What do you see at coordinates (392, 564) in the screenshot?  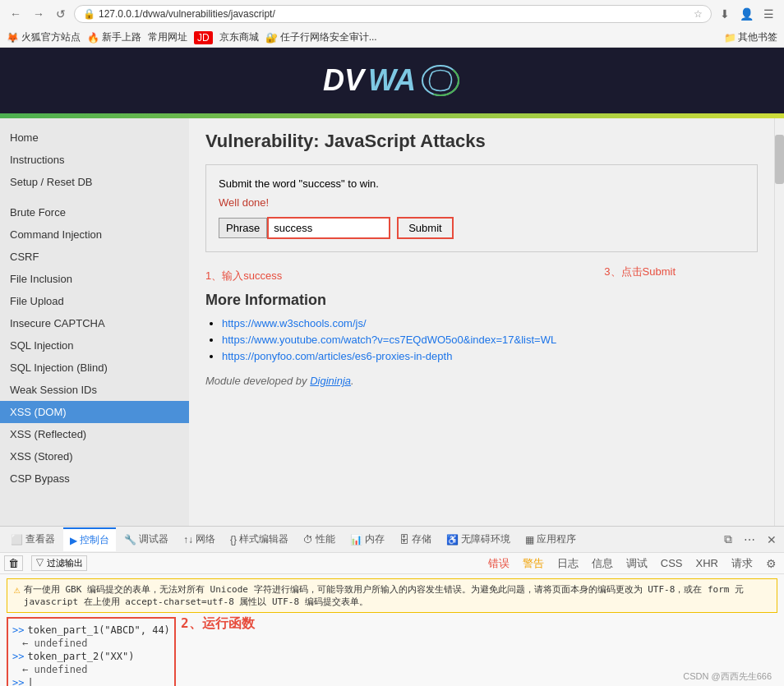 I see `devtools-toolbar: 🗑 ▽ 过滤输出 错误 警告 日志 信息 调试 CSS XHR 请求 ⚙` at bounding box center [392, 564].